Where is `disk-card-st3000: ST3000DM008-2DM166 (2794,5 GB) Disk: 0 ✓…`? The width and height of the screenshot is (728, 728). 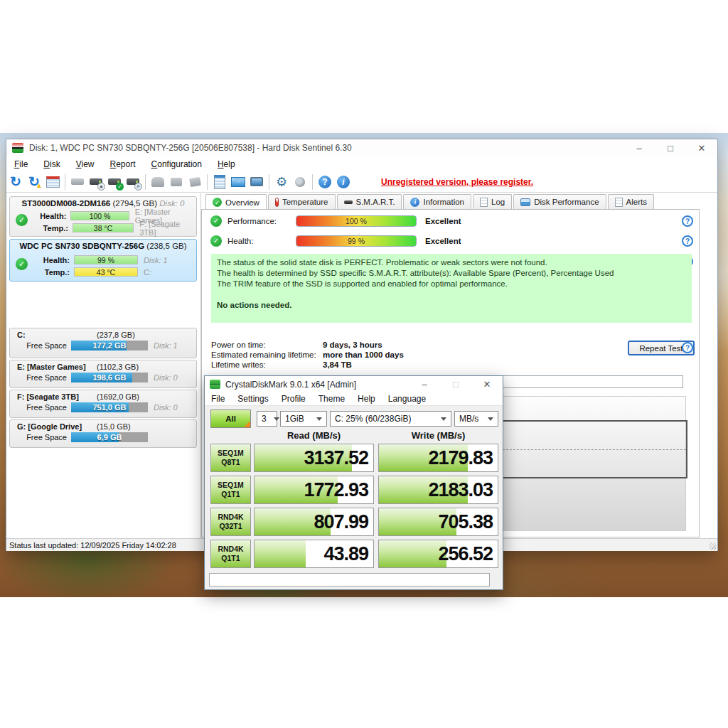
disk-card-st3000: ST3000DM008-2DM166 (2794,5 GB) Disk: 0 ✓… is located at coordinates (103, 216).